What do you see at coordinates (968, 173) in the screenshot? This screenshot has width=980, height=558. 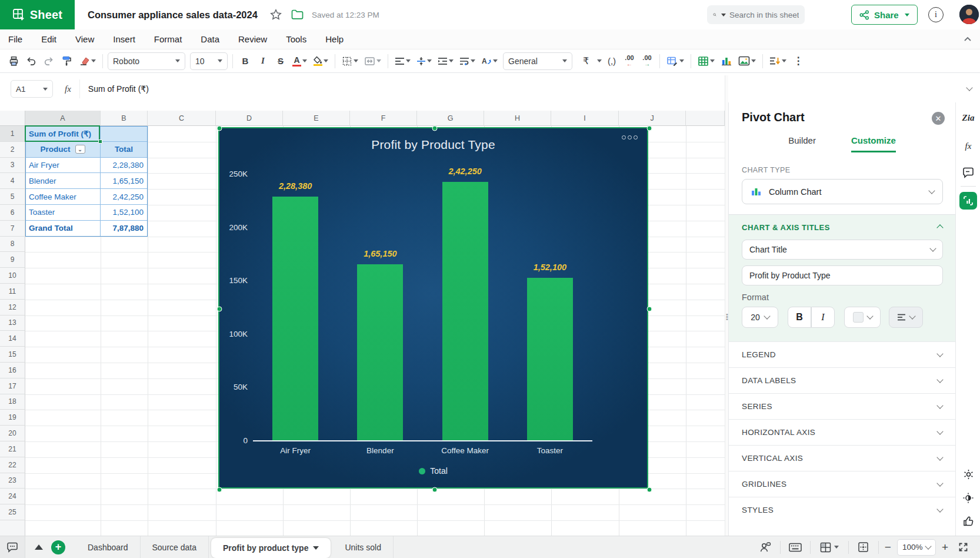 I see `comments-icon` at bounding box center [968, 173].